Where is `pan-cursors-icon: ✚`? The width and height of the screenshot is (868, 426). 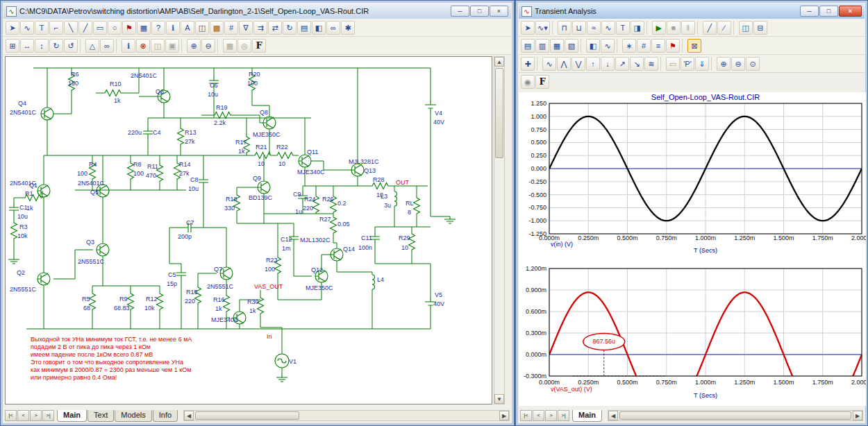 pan-cursors-icon: ✚ is located at coordinates (528, 64).